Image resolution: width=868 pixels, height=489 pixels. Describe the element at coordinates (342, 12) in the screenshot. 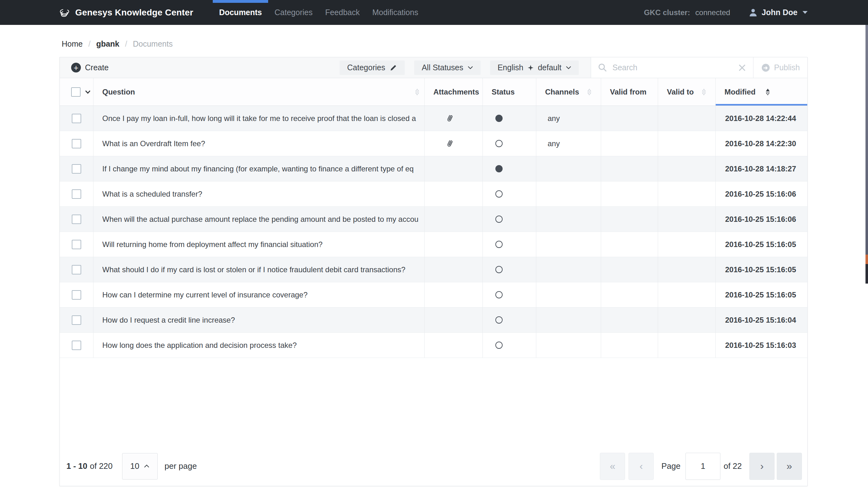

I see `tab-feedback: Feedback` at that location.